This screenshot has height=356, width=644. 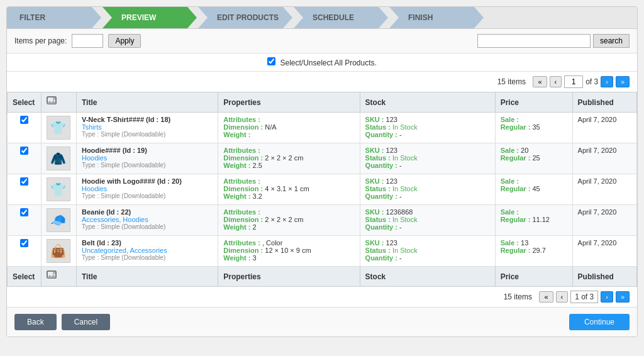 I want to click on prop-dimension: Dimension : 4 × 3.1 × 1 cm, so click(x=289, y=189).